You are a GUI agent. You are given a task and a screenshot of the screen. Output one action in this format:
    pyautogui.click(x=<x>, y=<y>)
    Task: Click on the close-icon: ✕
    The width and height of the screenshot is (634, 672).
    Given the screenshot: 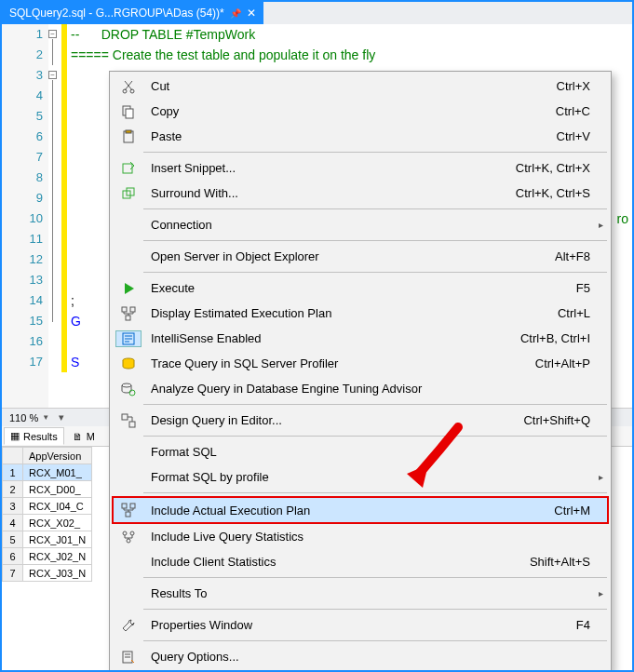 What is the action you would take?
    pyautogui.click(x=251, y=13)
    